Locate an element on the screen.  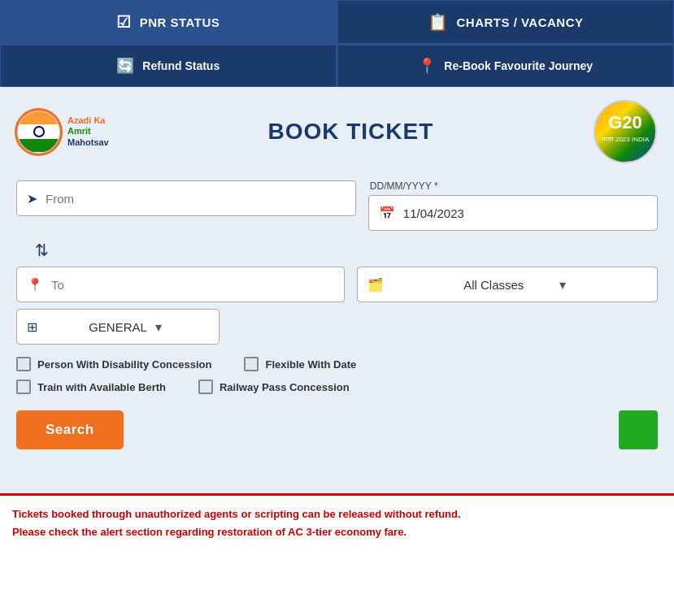
warning-line-1: Tickets booked through unauthorized agen… is located at coordinates (337, 514).